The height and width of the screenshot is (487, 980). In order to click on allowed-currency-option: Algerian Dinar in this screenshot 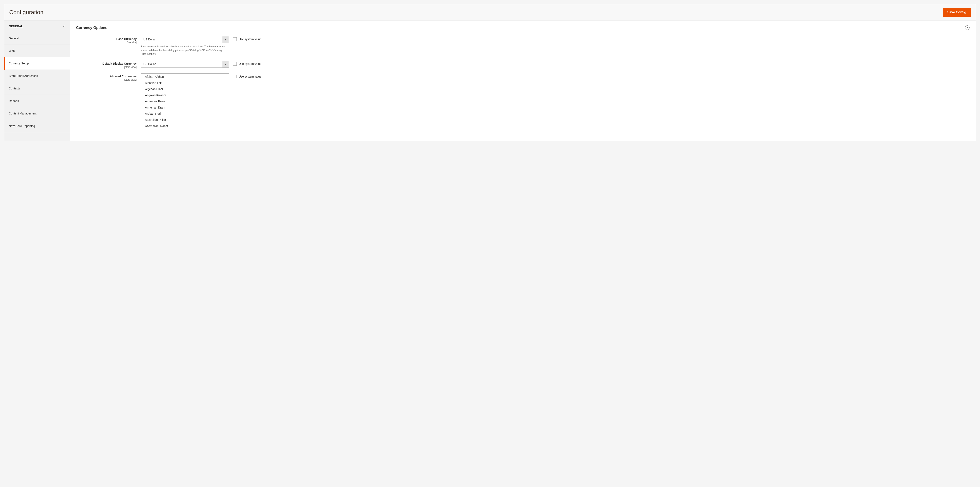, I will do `click(185, 89)`.